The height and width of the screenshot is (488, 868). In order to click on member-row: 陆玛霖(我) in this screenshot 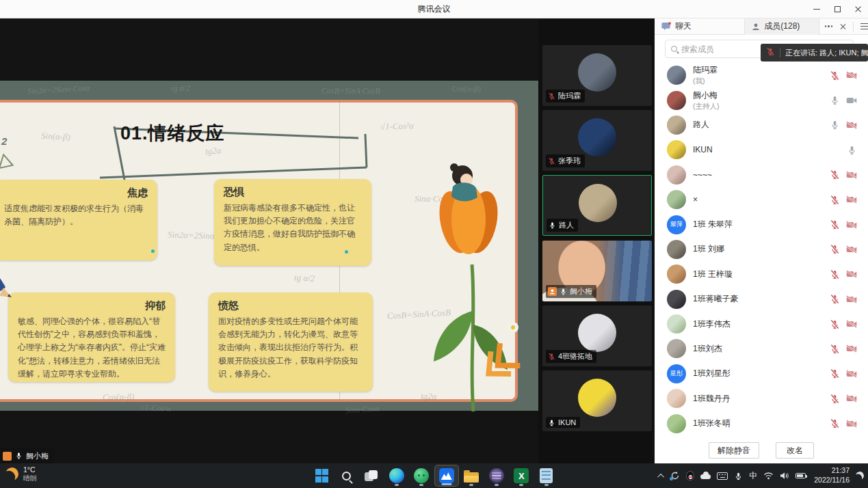, I will do `click(761, 75)`.